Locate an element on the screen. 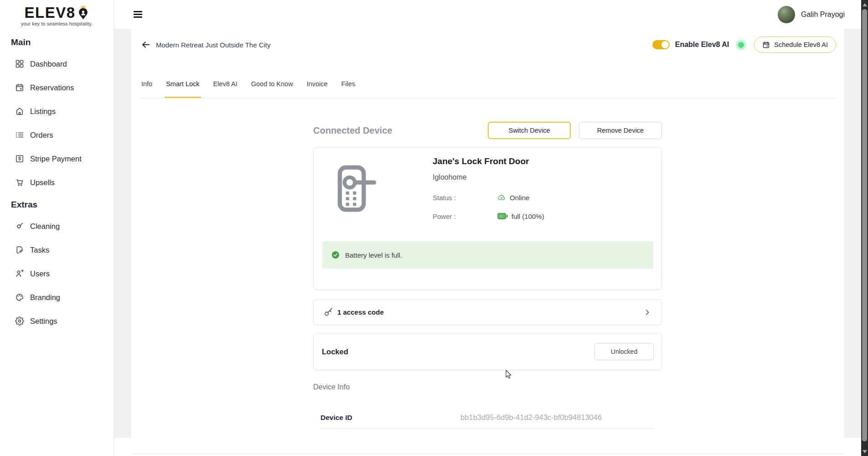  sidebar-item-dashboard: Dashboard is located at coordinates (57, 64).